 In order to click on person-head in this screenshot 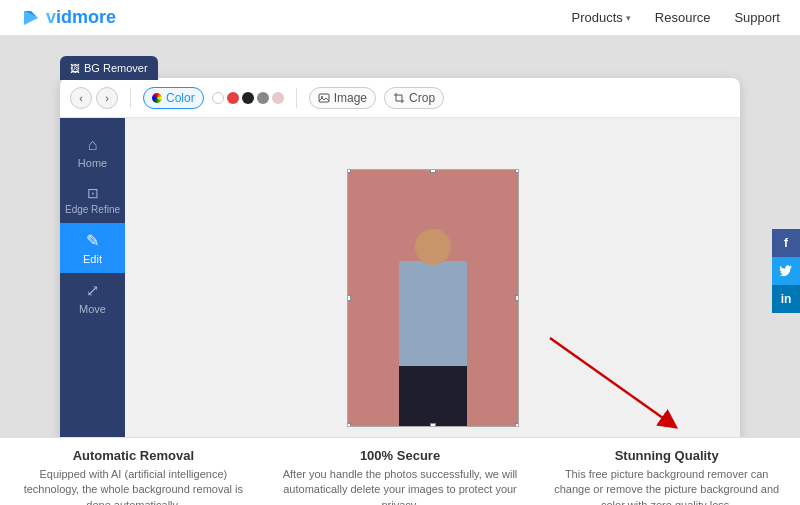, I will do `click(433, 247)`.